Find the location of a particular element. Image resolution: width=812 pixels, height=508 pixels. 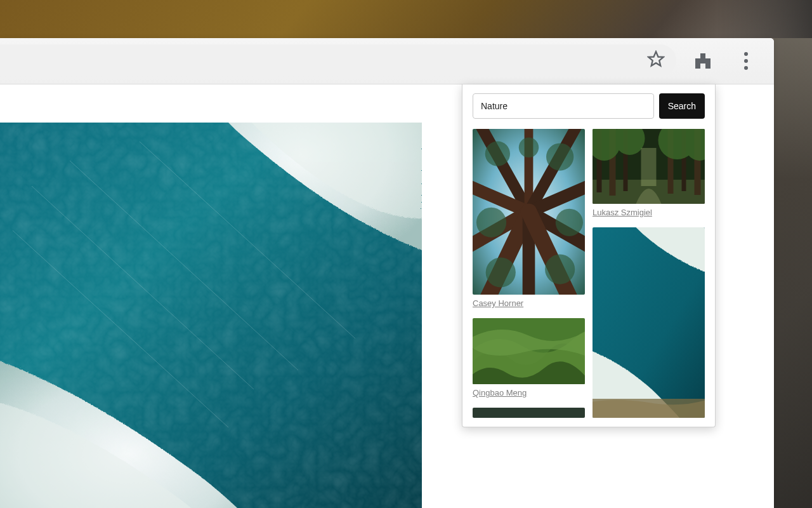

photo-credit-link: Lukasz Szmigiel is located at coordinates (648, 212).